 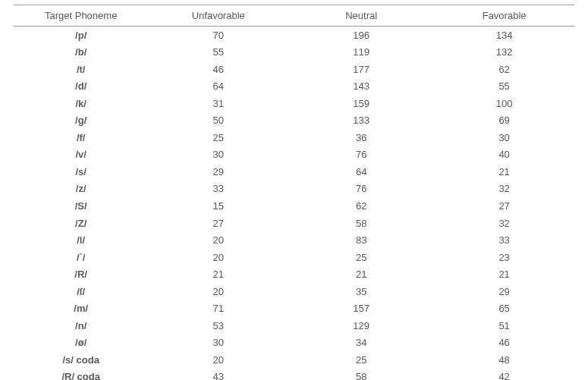 What do you see at coordinates (361, 309) in the screenshot?
I see `cell-neutral: 157` at bounding box center [361, 309].